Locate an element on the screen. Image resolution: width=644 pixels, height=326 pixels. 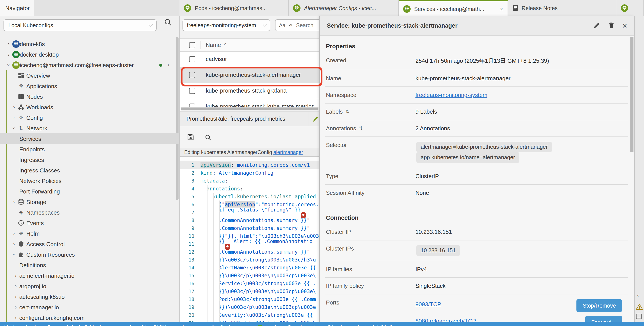
sidebar-item-namespaces: ◈Namespaces is located at coordinates (90, 212).